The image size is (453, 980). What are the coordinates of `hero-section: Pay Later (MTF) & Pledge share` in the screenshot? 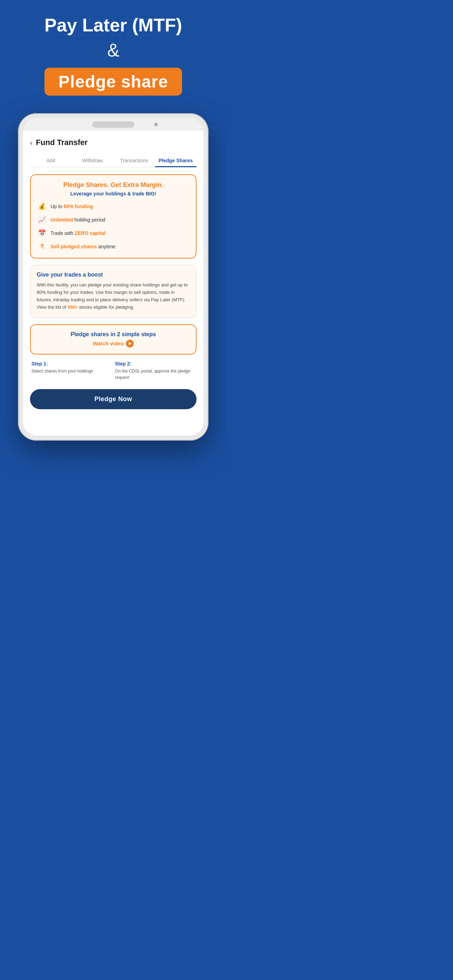 It's located at (113, 55).